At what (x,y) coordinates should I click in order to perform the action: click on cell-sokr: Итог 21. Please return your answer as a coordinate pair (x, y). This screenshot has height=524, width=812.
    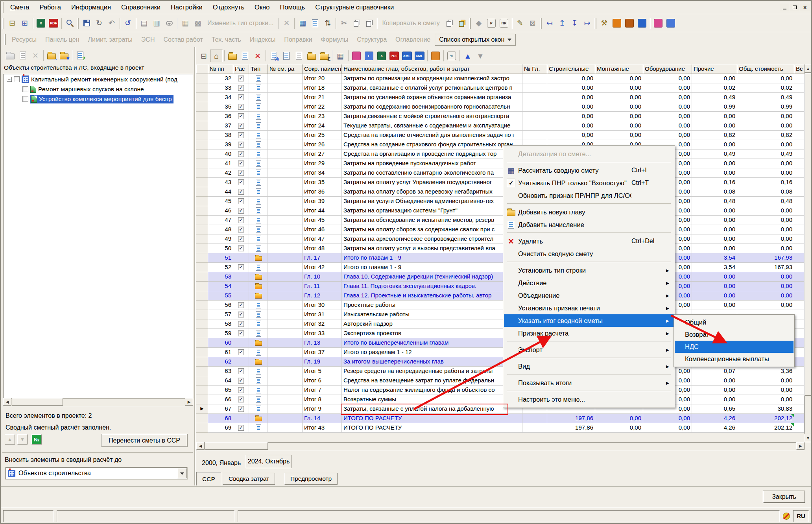
    Looking at the image, I should click on (322, 98).